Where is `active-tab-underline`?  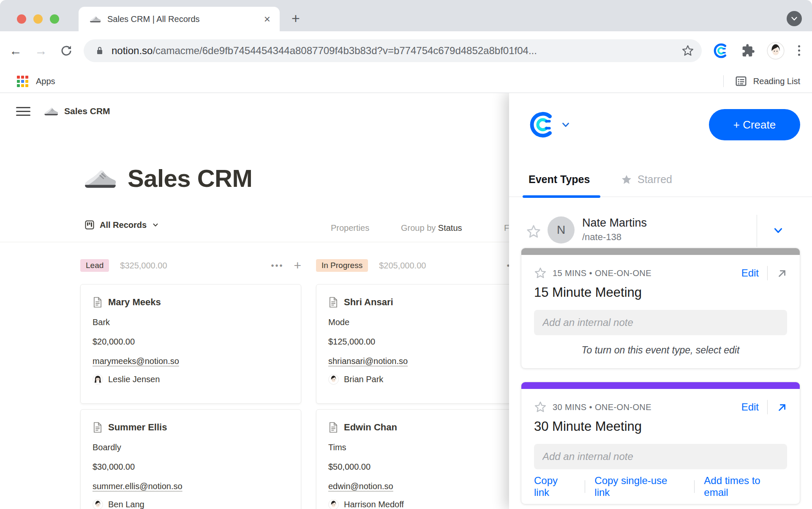
active-tab-underline is located at coordinates (561, 197).